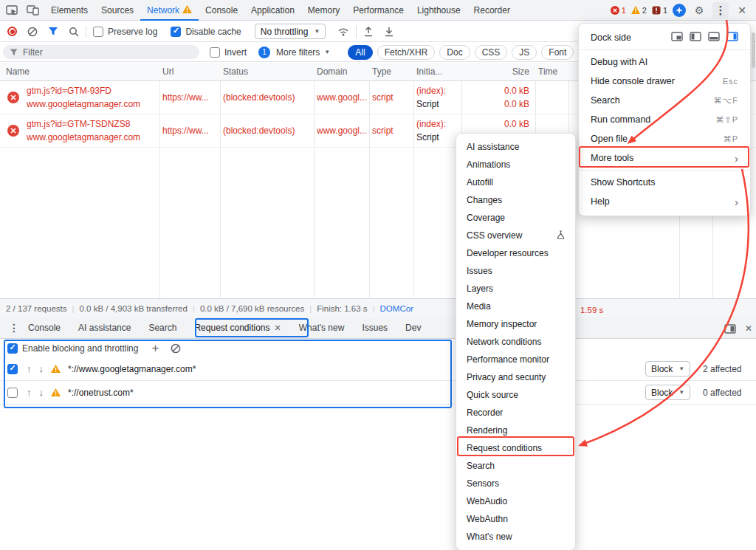  I want to click on drawer-tab-issues: Issues, so click(375, 328).